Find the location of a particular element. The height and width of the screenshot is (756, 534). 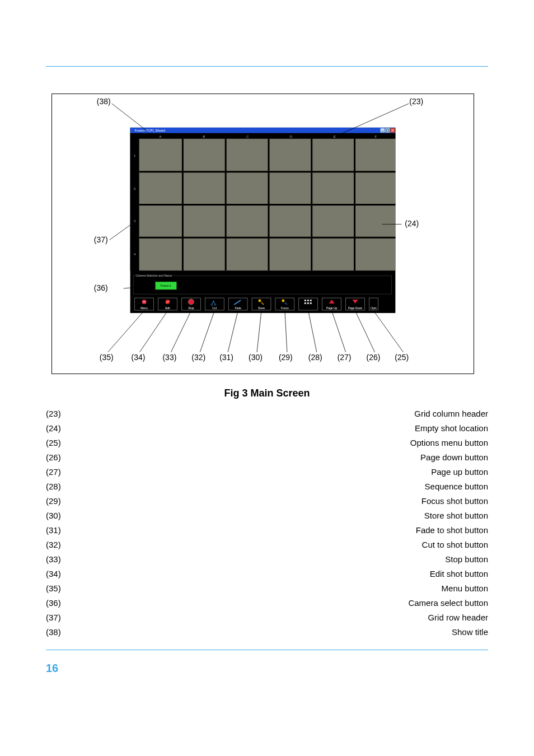

svg-text: Edit is located at coordinates (168, 308).